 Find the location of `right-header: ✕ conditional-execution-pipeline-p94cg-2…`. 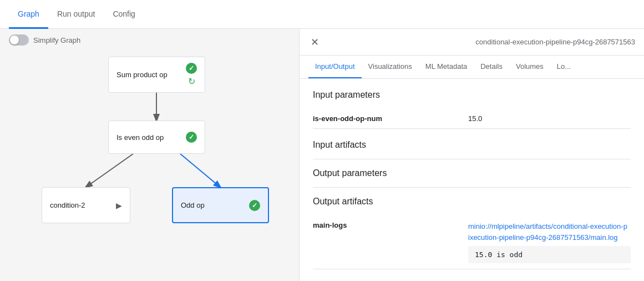

right-header: ✕ conditional-execution-pipeline-p94cg-2… is located at coordinates (471, 42).